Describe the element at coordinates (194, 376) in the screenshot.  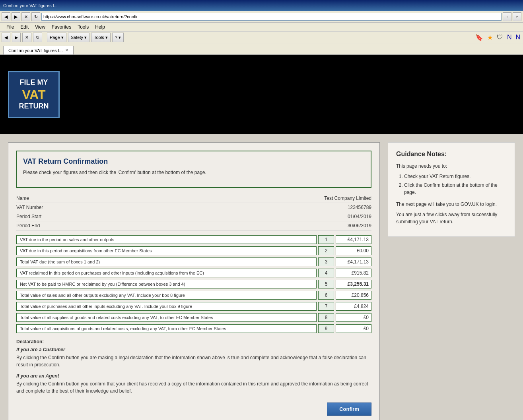
I see `agent-subtitle: If you are an Agent` at that location.